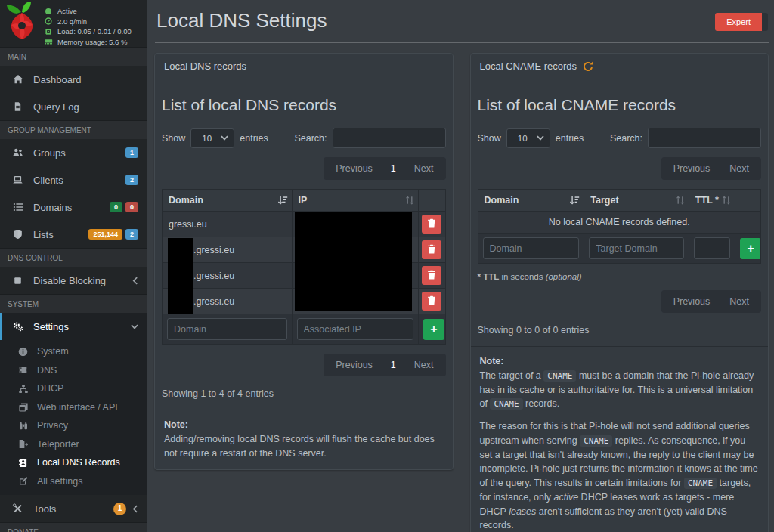 This screenshot has height=532, width=774. I want to click on cname-length-menu: Show 10 entries, so click(531, 138).